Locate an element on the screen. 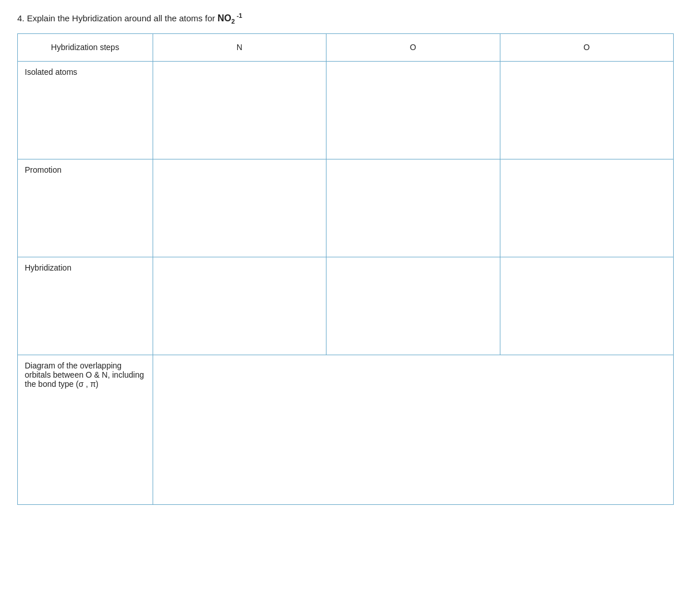 This screenshot has height=616, width=691. question-header: 4. Explain the Hybridization around all … is located at coordinates (346, 19).